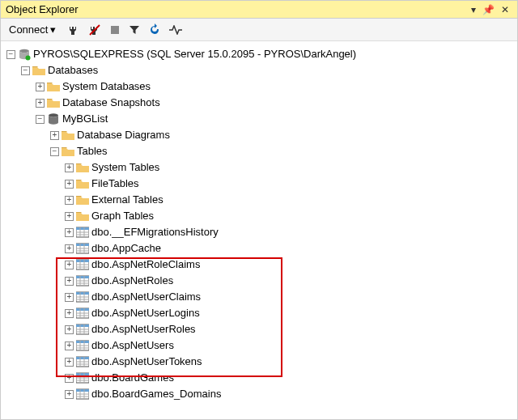 Image resolution: width=518 pixels, height=420 pixels. I want to click on table-node: + dbo.AppCache, so click(259, 248).